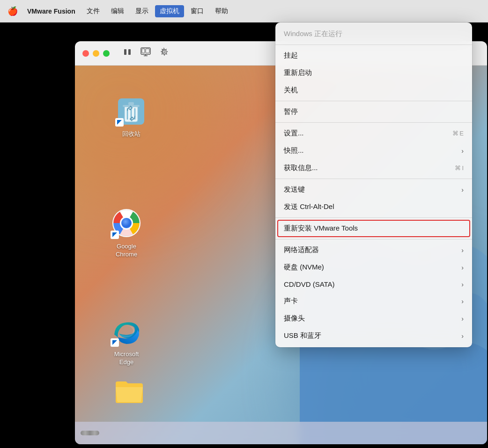  What do you see at coordinates (463, 190) in the screenshot?
I see `send-key-chevron: ›` at bounding box center [463, 190].